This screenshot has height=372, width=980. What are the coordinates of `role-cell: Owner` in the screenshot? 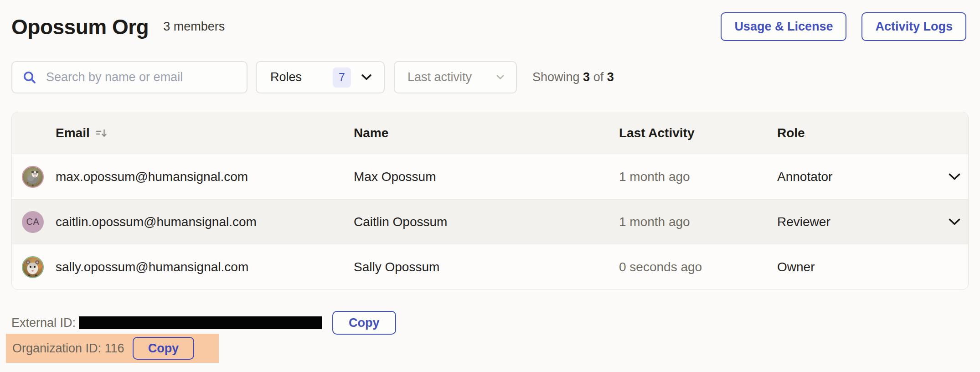 It's located at (867, 267).